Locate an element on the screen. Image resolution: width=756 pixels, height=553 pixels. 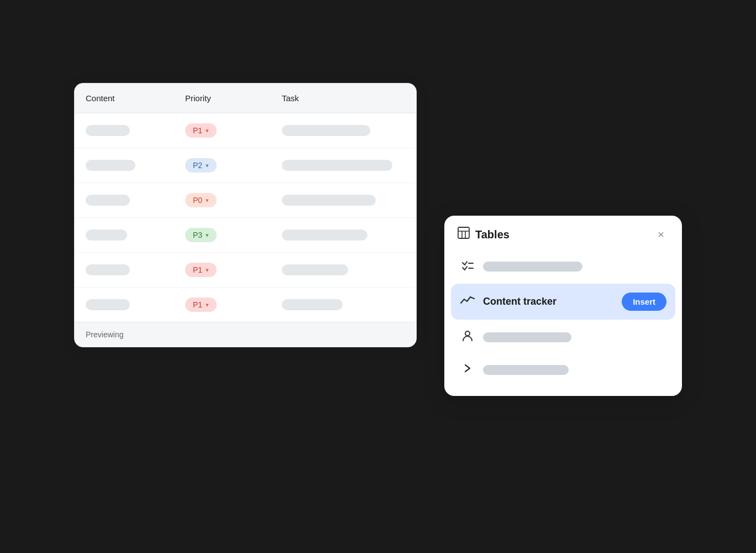
popup-item-content-tracker: Content tracker Insert is located at coordinates (563, 302).